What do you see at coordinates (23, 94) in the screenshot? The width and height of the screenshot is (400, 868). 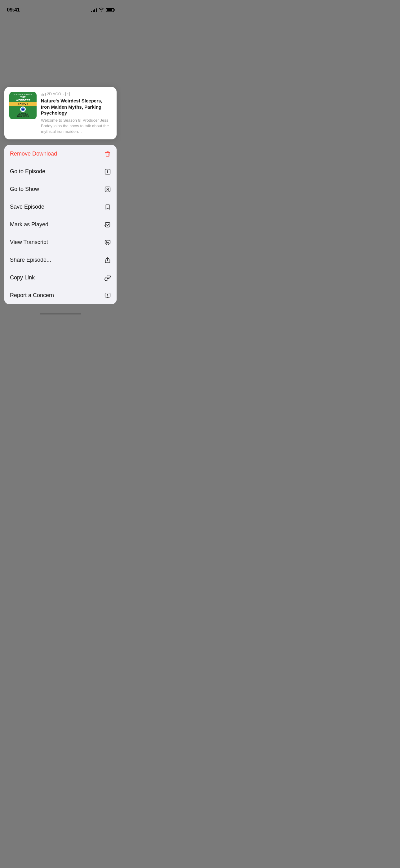 I see `artwork-label: POPULAR SCIENCE` at bounding box center [23, 94].